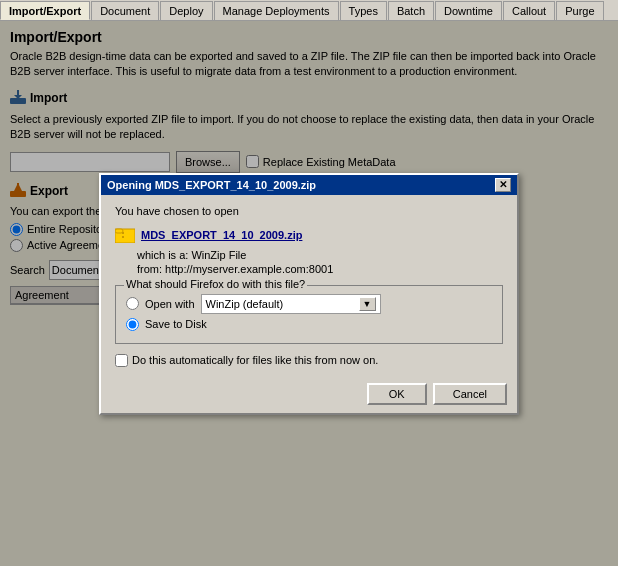  What do you see at coordinates (320, 269) in the screenshot?
I see `dialog-from: from: http://myserver.example.com:8001` at bounding box center [320, 269].